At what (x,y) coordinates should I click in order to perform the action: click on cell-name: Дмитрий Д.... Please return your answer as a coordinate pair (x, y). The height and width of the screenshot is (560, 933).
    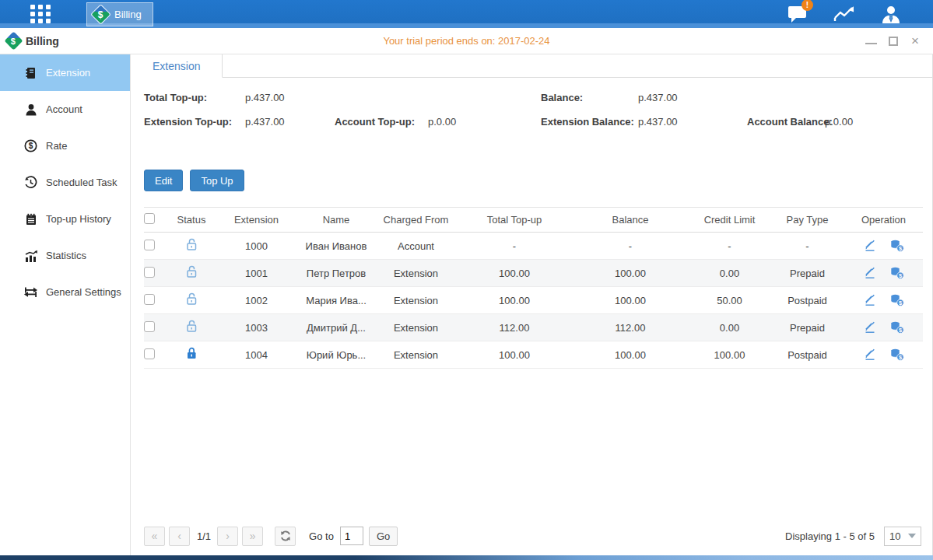
    Looking at the image, I should click on (336, 328).